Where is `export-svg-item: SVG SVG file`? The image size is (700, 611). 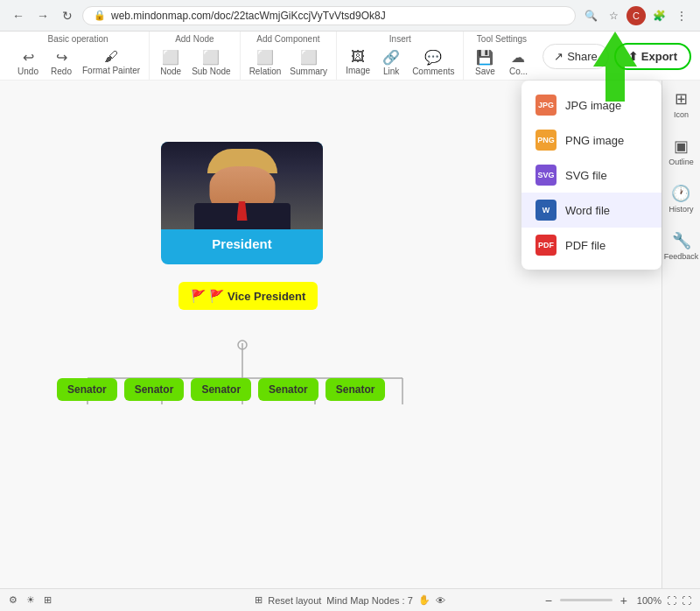 export-svg-item: SVG SVG file is located at coordinates (592, 175).